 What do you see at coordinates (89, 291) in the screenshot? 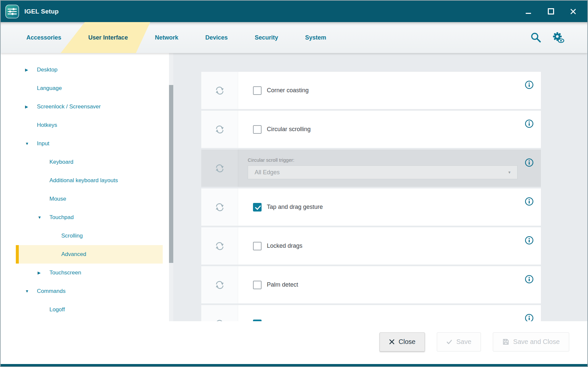
I see `sidebar-item-commands: ▼ Commands` at bounding box center [89, 291].